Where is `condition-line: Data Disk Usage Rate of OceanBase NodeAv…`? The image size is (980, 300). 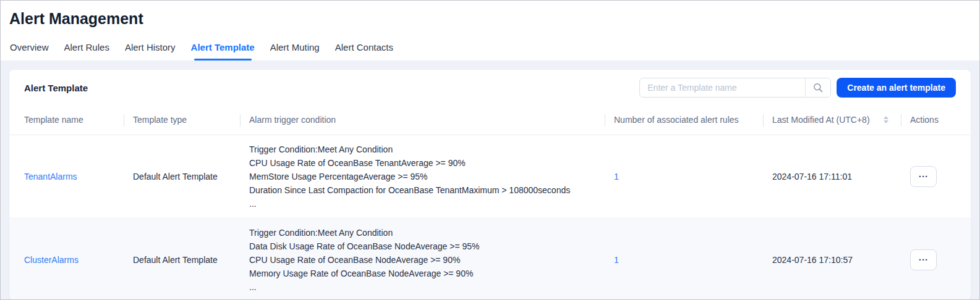
condition-line: Data Disk Usage Rate of OceanBase NodeAv… is located at coordinates (424, 246).